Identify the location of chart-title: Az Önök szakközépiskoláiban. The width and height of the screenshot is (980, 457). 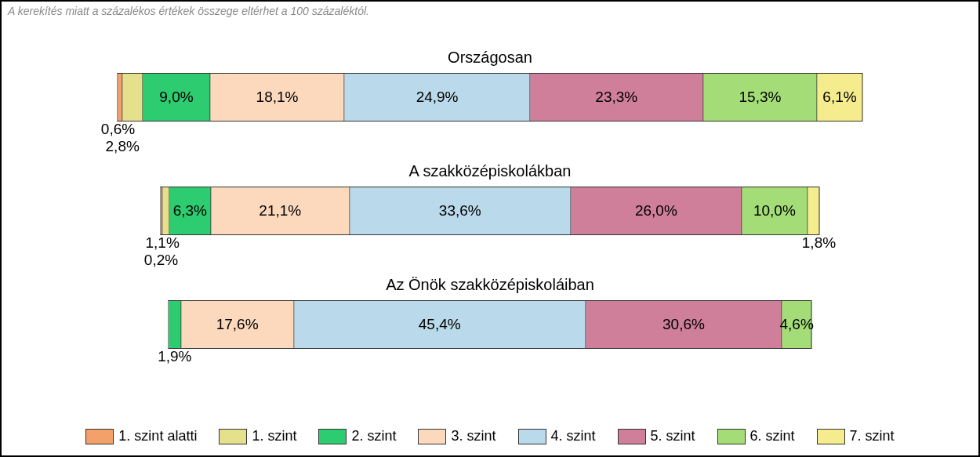
(490, 285).